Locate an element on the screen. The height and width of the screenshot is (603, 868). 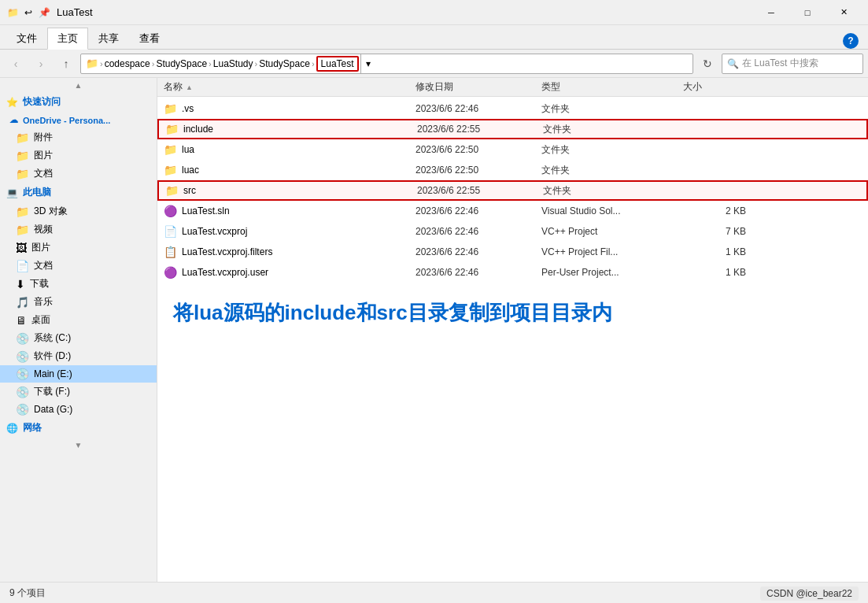
file-row-vcxproj: 📄 LuaTest.vcxproj 2023/6/6 22:46 VC++ Pr… is located at coordinates (513, 231).